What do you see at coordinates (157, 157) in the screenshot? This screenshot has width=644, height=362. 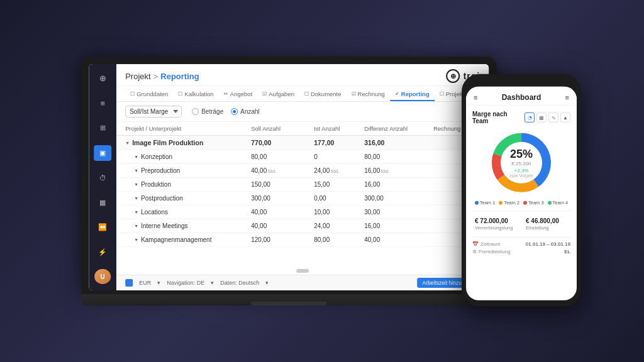 I see `row-name: Konzeption` at bounding box center [157, 157].